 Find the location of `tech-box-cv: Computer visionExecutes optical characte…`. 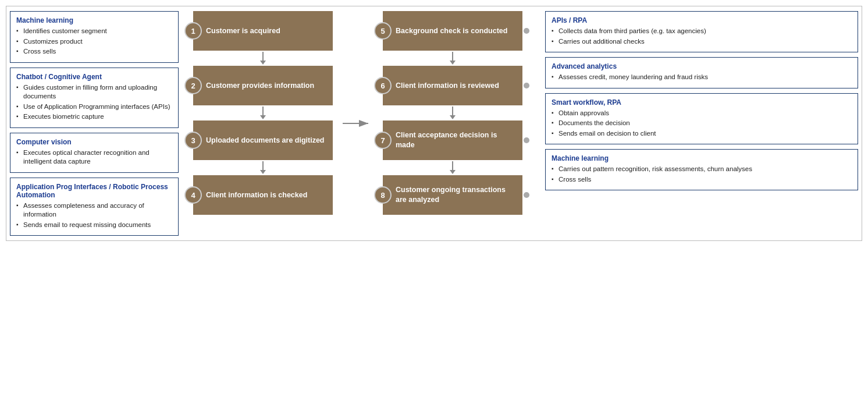

tech-box-cv: Computer visionExecutes optical characte… is located at coordinates (94, 153).